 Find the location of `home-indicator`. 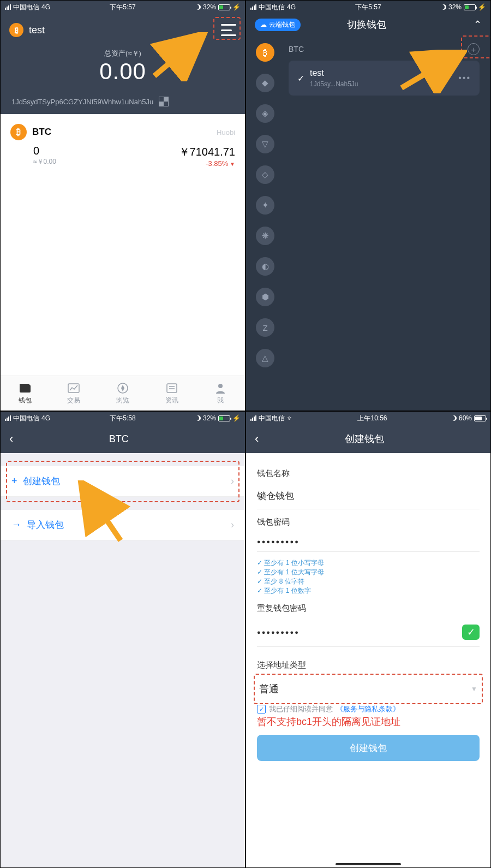

home-indicator is located at coordinates (368, 864).